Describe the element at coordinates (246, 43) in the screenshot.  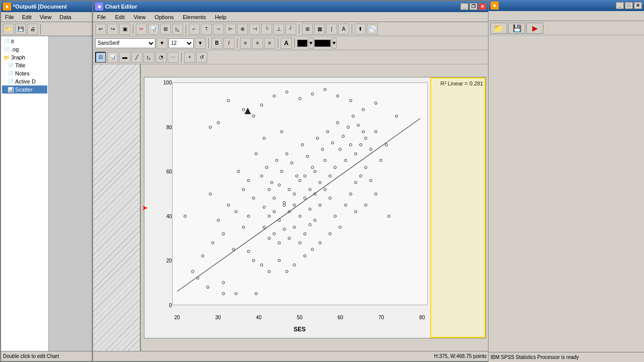
I see `align-left-button: ≡` at that location.